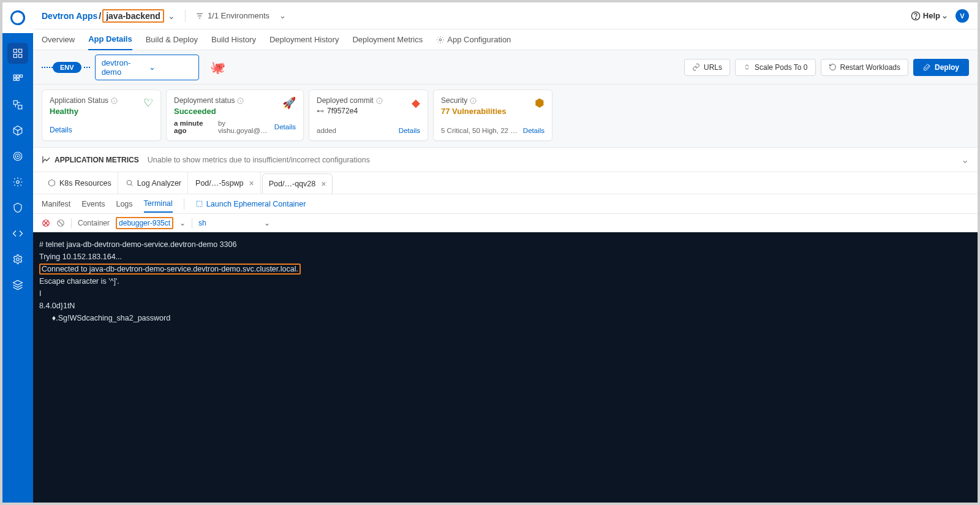 The width and height of the screenshot is (980, 505). What do you see at coordinates (550, 160) in the screenshot?
I see `metrics-message: Unable to show metrics due to insufficie…` at bounding box center [550, 160].